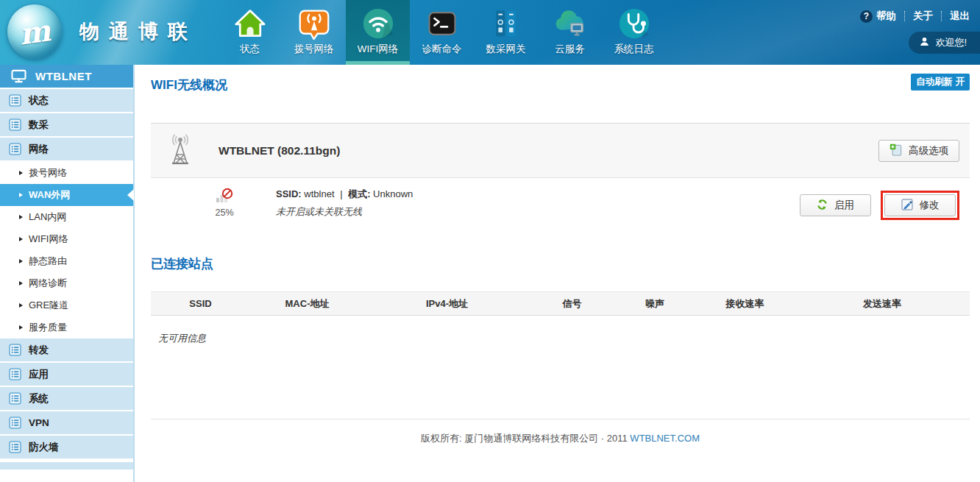 The image size is (980, 482). Describe the element at coordinates (378, 24) in the screenshot. I see `wifi-icon` at that location.